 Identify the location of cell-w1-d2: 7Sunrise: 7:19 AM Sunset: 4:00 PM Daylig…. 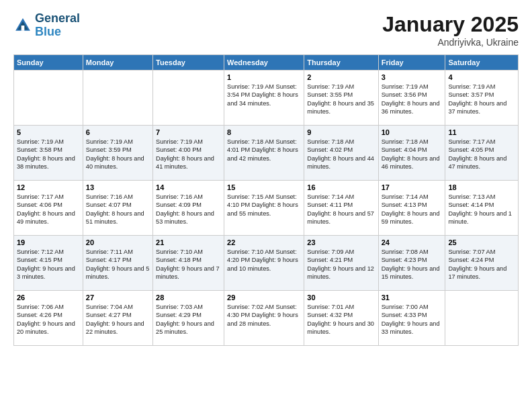
(189, 153).